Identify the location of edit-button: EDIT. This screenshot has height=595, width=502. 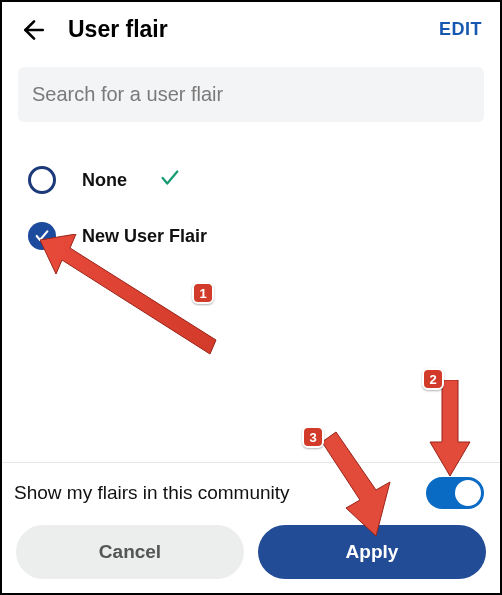
(460, 30).